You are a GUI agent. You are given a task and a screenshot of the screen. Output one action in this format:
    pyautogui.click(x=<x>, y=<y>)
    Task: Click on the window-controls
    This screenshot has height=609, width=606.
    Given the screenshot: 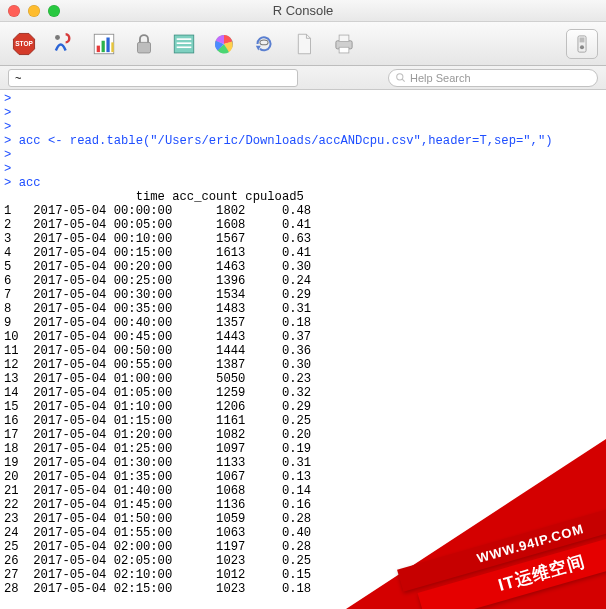 What is the action you would take?
    pyautogui.click(x=34, y=11)
    